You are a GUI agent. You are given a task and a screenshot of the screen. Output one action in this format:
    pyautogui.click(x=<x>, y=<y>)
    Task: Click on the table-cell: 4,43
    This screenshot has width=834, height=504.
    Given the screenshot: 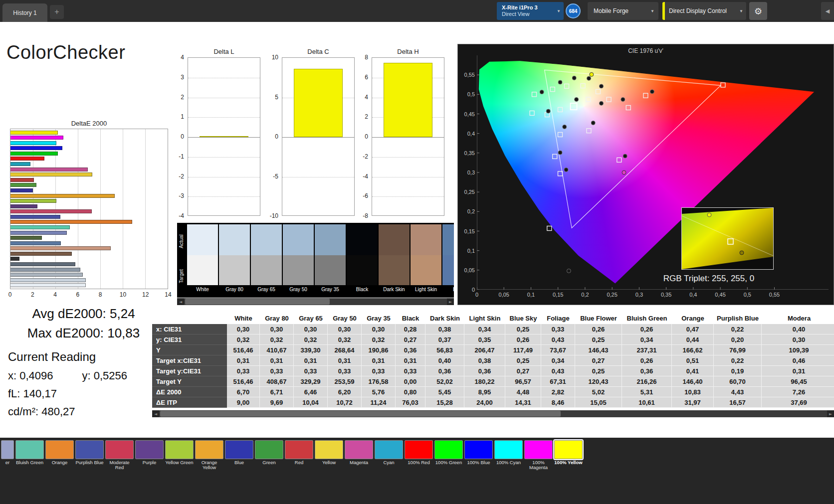 What is the action you would take?
    pyautogui.click(x=738, y=392)
    